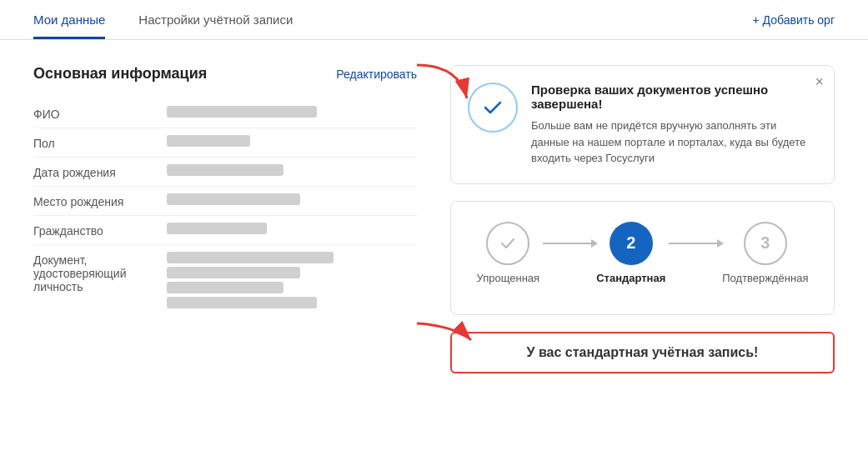 Image resolution: width=868 pixels, height=451 pixels. What do you see at coordinates (163, 20) in the screenshot?
I see `tab-bar: Мои данные Настройки учётной записи` at bounding box center [163, 20].